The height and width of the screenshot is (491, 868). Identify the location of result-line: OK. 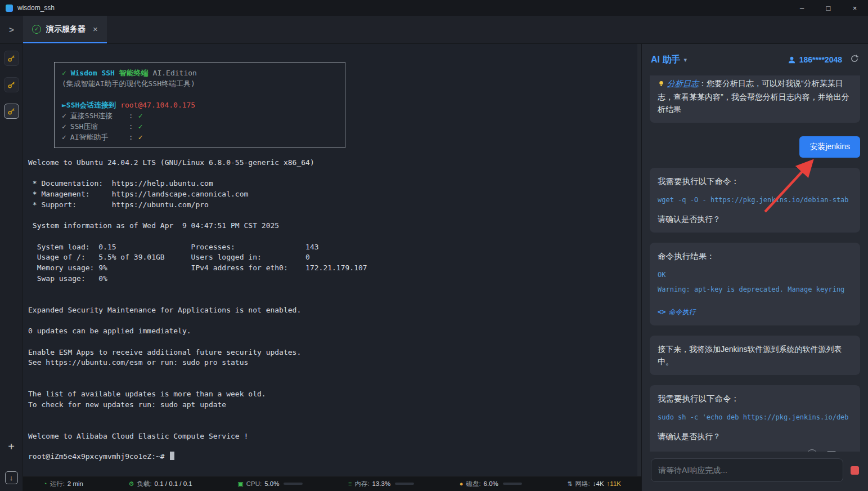
(755, 275).